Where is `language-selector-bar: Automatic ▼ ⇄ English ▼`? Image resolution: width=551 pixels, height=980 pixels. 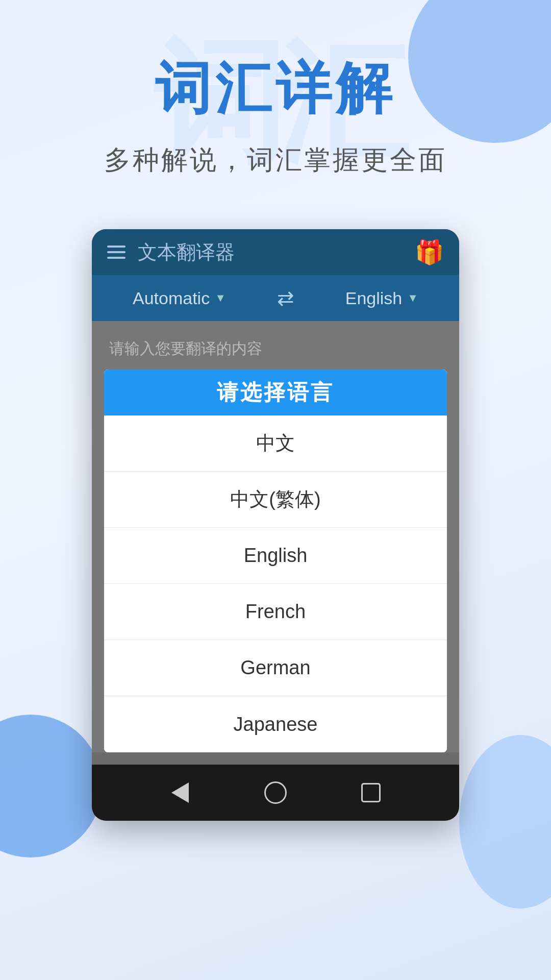
language-selector-bar: Automatic ▼ ⇄ English ▼ is located at coordinates (276, 298).